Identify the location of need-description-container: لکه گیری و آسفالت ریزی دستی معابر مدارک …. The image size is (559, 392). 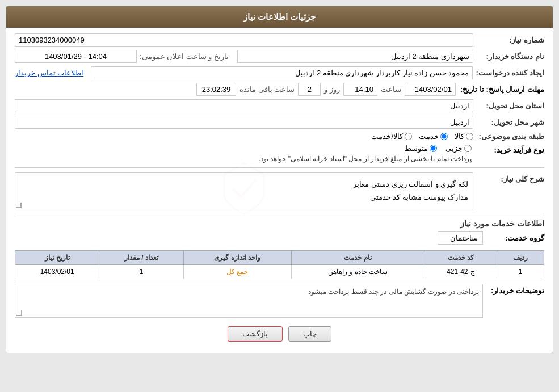
(244, 191).